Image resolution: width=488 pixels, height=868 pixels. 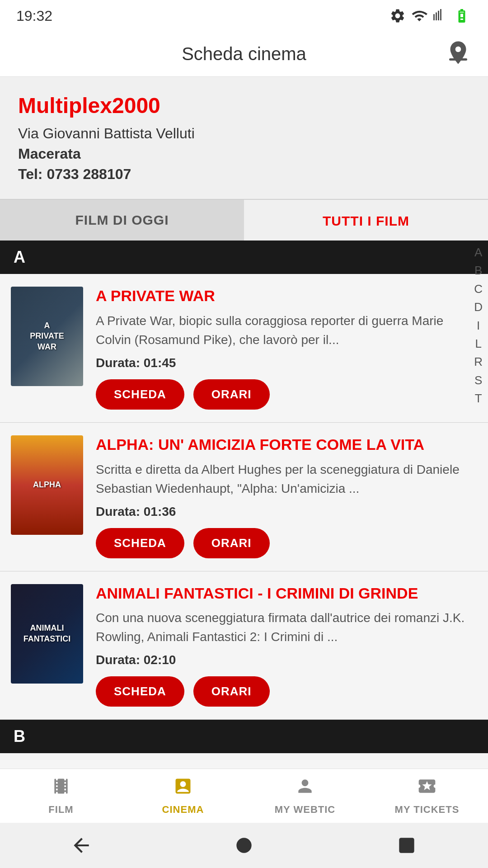 I want to click on cinema-address: Via Giovanni Battista Velluti, so click(x=244, y=134).